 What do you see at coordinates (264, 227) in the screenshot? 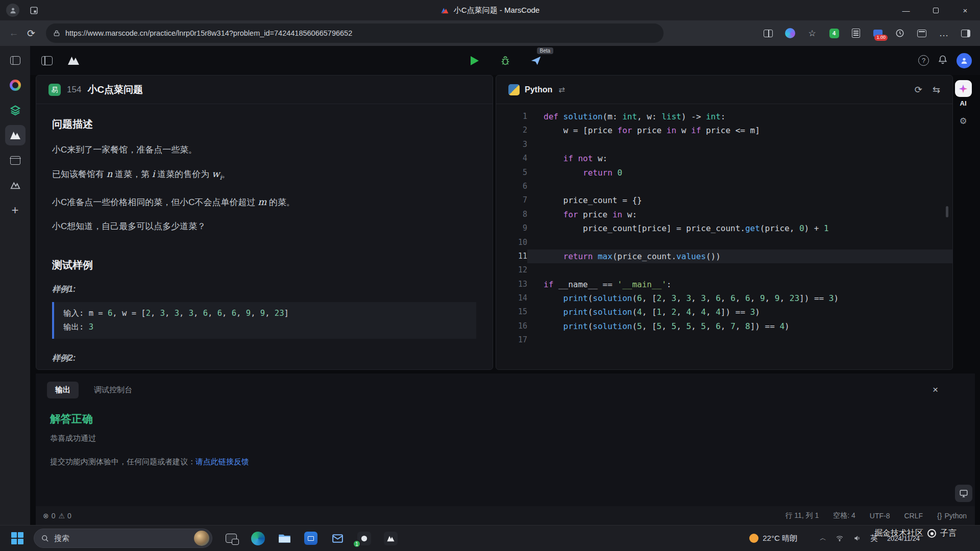
I see `problem-paragraph: 小C想知道，自己最多可以点多少道菜？` at bounding box center [264, 227].